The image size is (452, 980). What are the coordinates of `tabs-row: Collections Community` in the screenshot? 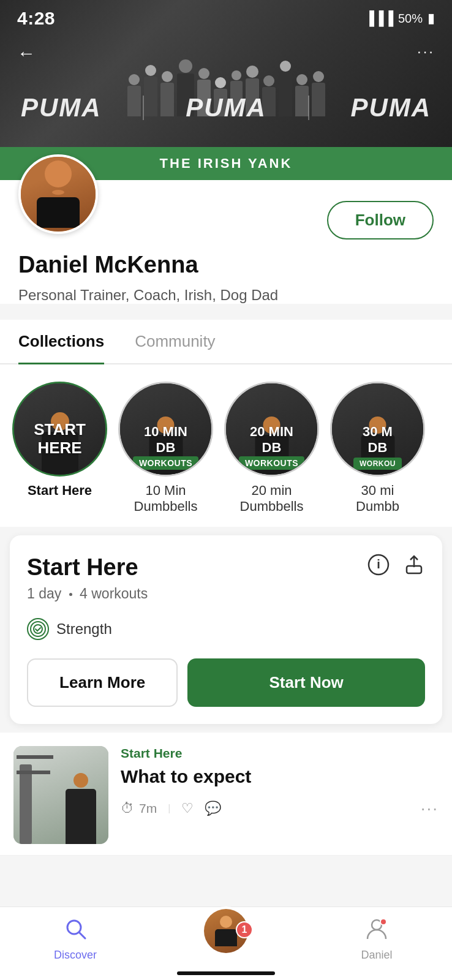 It's located at (226, 342).